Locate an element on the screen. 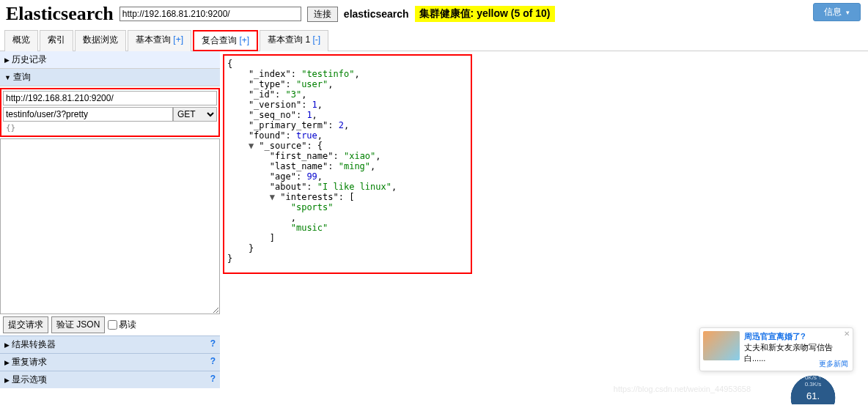 This screenshot has height=408, width=868. query-path-input is located at coordinates (88, 114).